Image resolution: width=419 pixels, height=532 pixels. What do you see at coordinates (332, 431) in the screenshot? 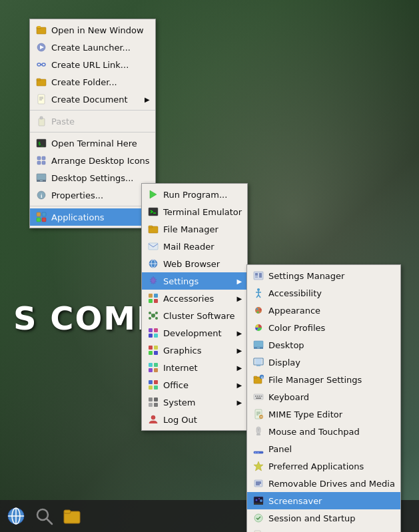
I see `mouse-touchpad-label: Mouse and Touchpad` at bounding box center [332, 431].